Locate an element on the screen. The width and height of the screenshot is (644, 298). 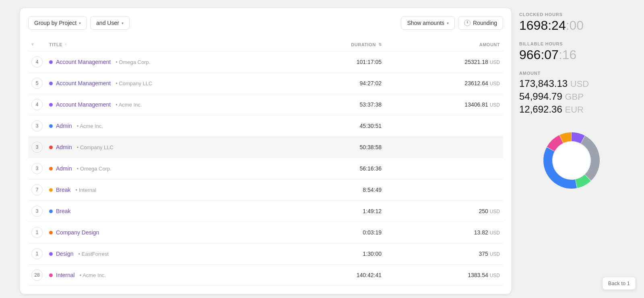
and-user-button: and User ▾ is located at coordinates (110, 23).